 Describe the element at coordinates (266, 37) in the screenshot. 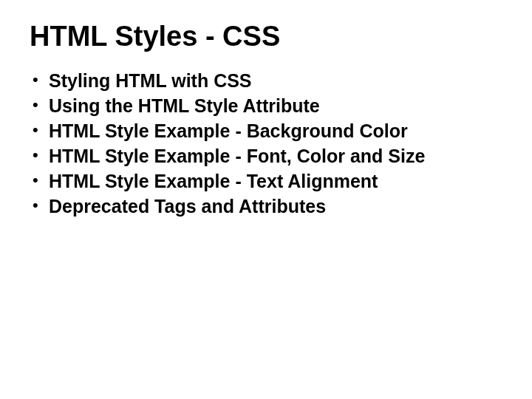

I see `slide-title: HTML Styles - CSS` at that location.